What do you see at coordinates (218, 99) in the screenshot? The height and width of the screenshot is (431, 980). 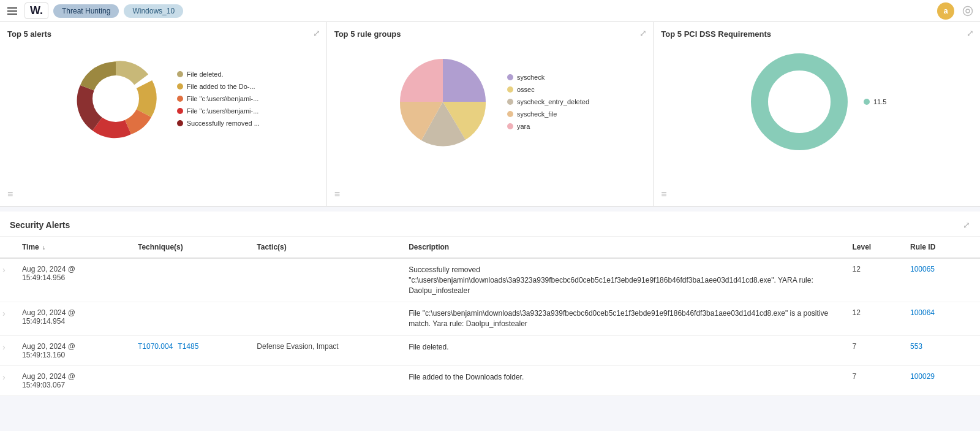 I see `chart1-legend: File deleted. File added to the Do-... F…` at bounding box center [218, 99].